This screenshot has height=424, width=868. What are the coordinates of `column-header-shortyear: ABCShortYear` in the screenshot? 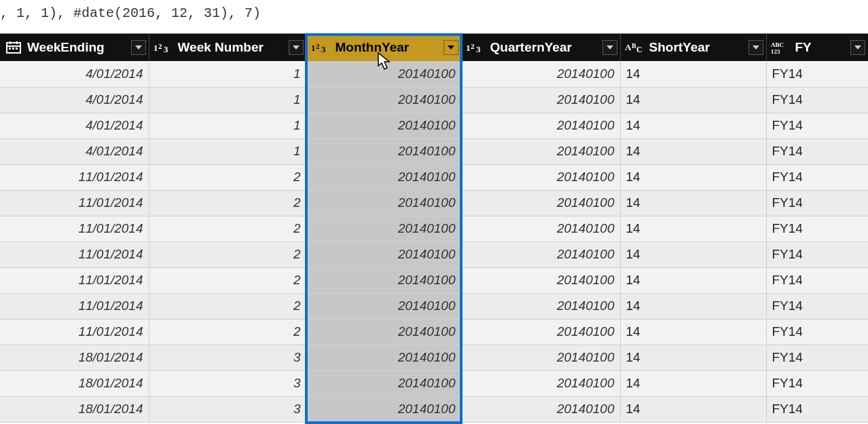 It's located at (693, 47).